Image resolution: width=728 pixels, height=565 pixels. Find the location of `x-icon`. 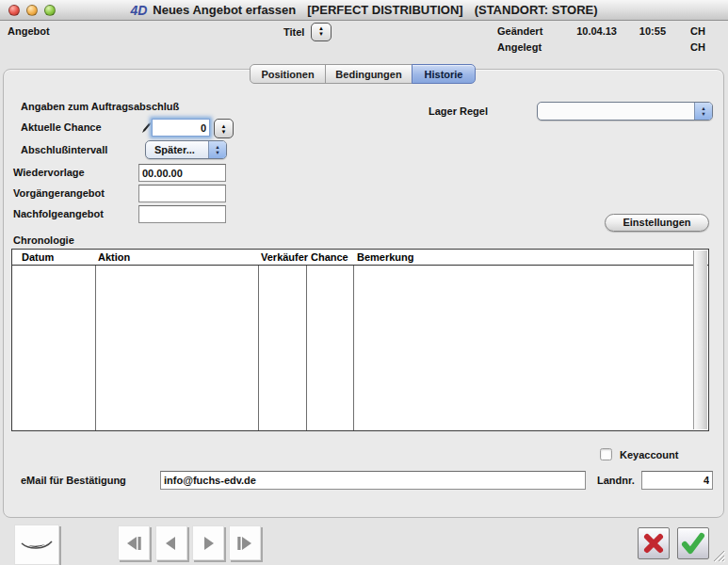

x-icon is located at coordinates (654, 543).